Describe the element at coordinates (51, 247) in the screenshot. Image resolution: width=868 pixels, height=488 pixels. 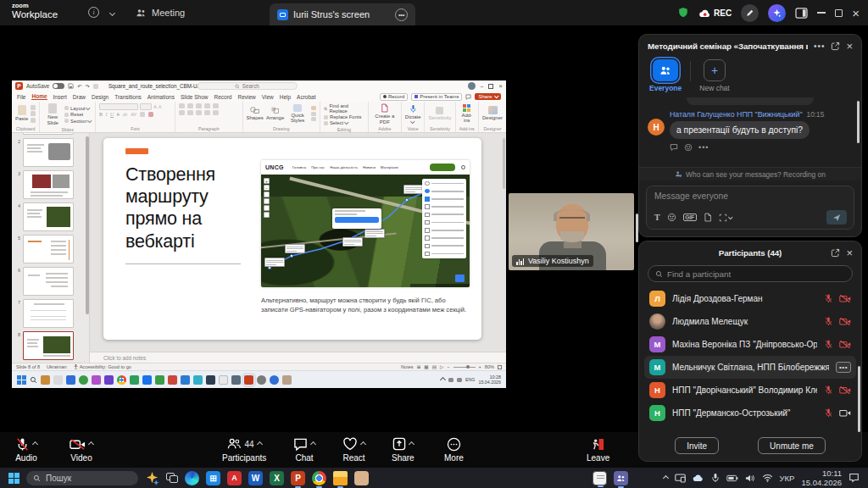
I see `slide-thumbnail-panel: 2 3 4 5 6 7 8` at that location.